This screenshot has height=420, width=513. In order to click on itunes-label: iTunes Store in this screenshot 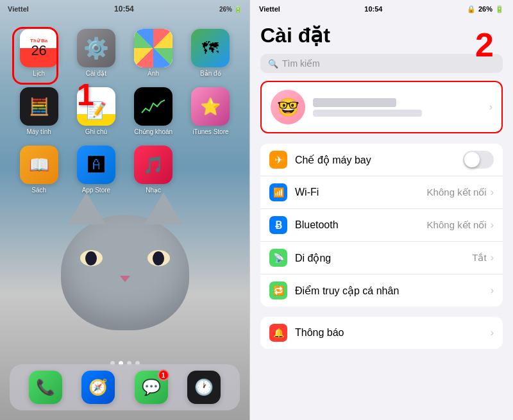, I will do `click(210, 132)`.